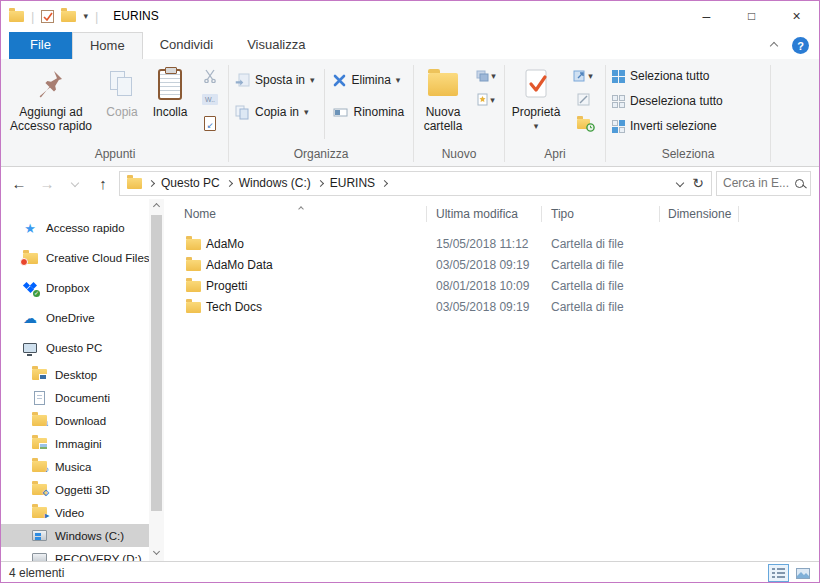 The image size is (820, 583). What do you see at coordinates (47, 183) in the screenshot?
I see `forward-button: →` at bounding box center [47, 183].